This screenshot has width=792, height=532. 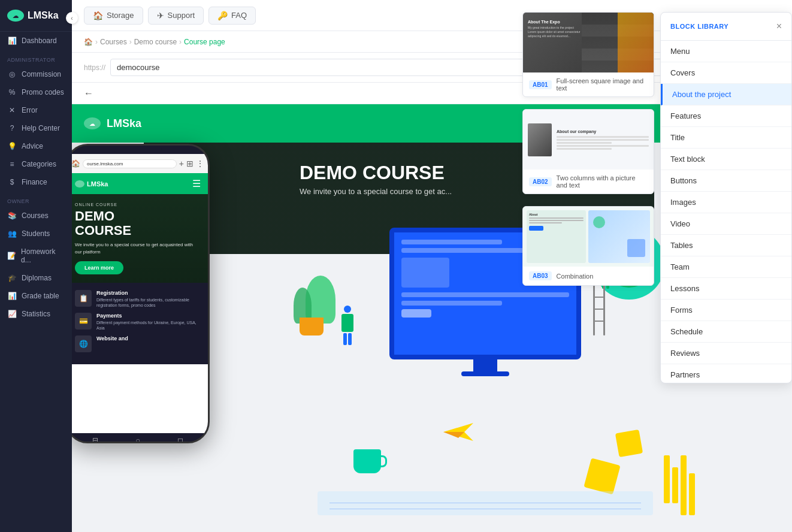 What do you see at coordinates (36, 58) in the screenshot?
I see `sidebar-section-admin: ADMINISTRATOR` at bounding box center [36, 58].